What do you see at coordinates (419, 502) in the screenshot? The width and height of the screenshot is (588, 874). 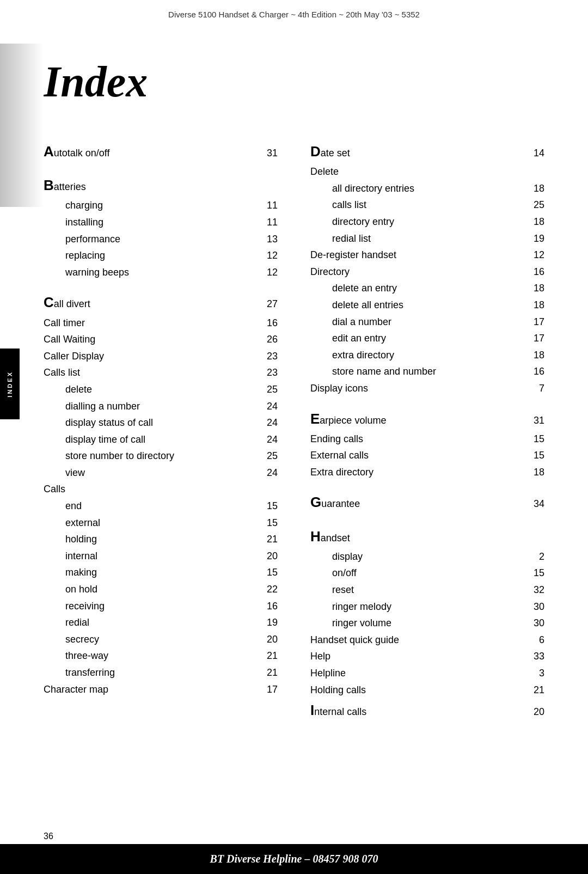 I see `entry-guarantee-text: Guarantee` at bounding box center [419, 502].